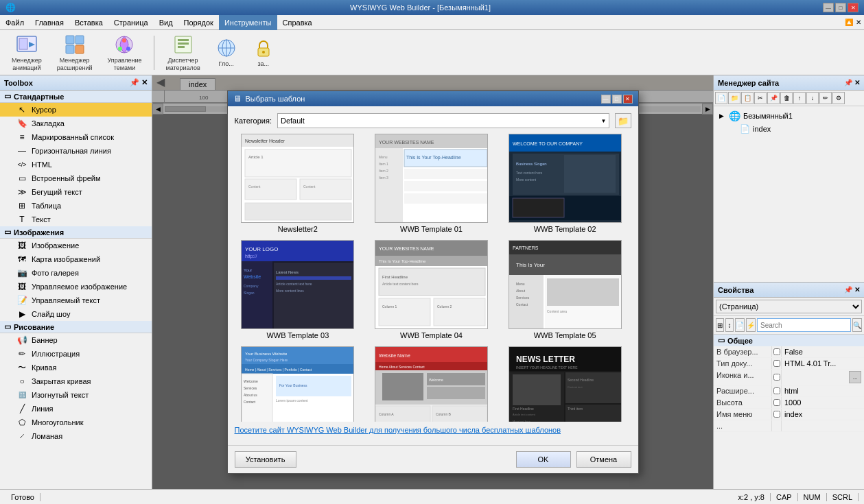 This screenshot has height=504, width=864. Describe the element at coordinates (852, 82) in the screenshot. I see `site-manager-pin: 📌 ✕` at that location.